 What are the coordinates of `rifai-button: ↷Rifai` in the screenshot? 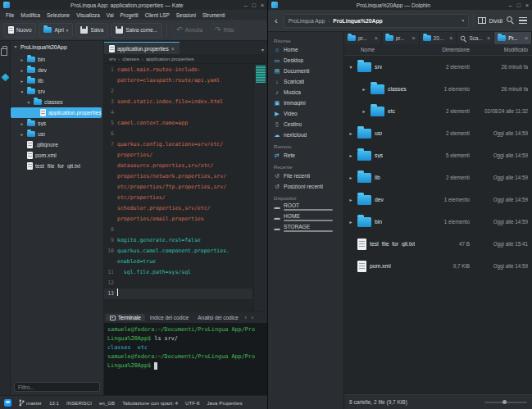 It's located at (225, 30).